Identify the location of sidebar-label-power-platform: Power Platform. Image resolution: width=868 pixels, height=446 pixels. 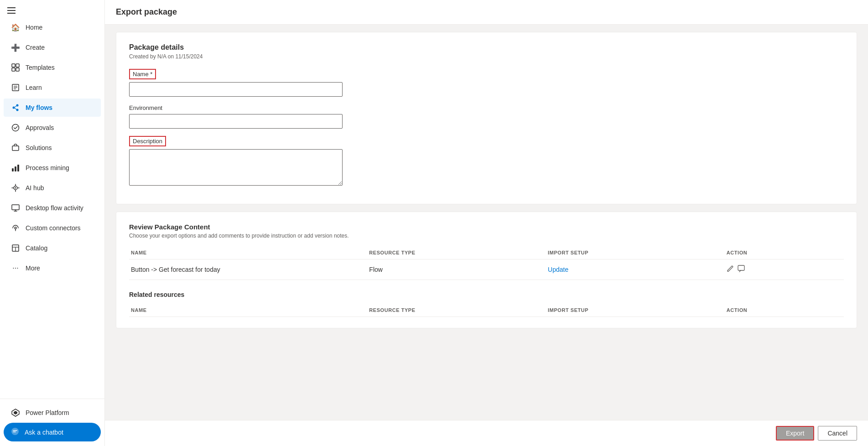
(59, 413).